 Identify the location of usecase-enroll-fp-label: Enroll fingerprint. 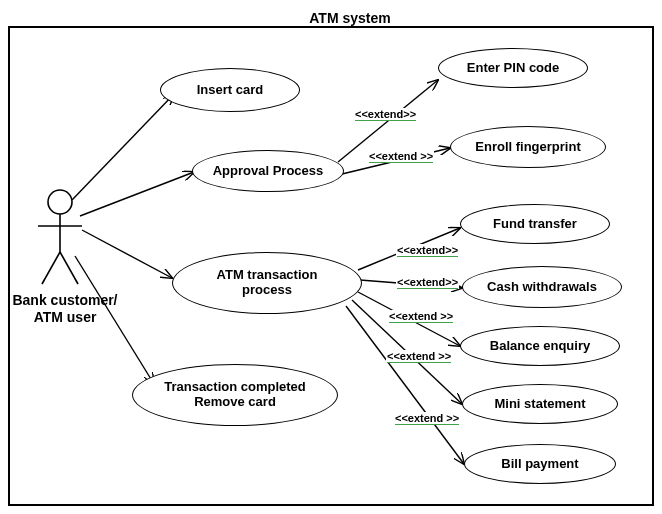
(528, 148).